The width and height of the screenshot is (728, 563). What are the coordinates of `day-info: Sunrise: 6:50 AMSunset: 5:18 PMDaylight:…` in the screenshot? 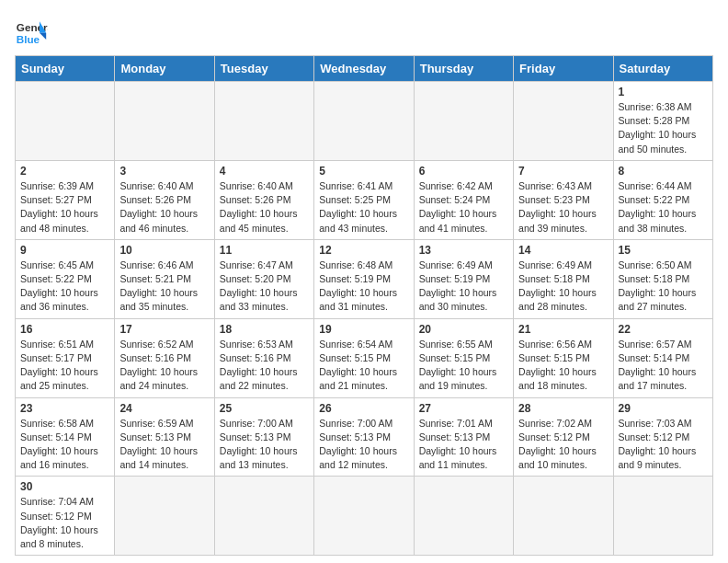 It's located at (664, 287).